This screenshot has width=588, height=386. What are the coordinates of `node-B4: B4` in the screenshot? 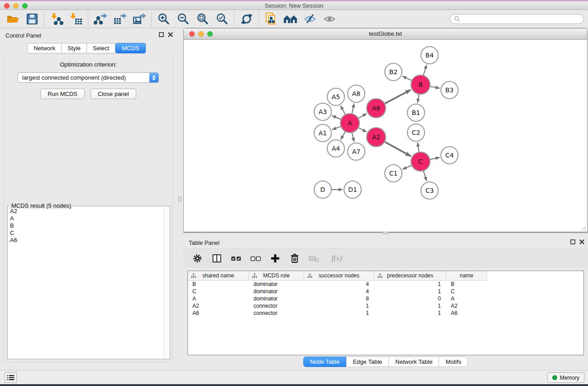 It's located at (430, 55).